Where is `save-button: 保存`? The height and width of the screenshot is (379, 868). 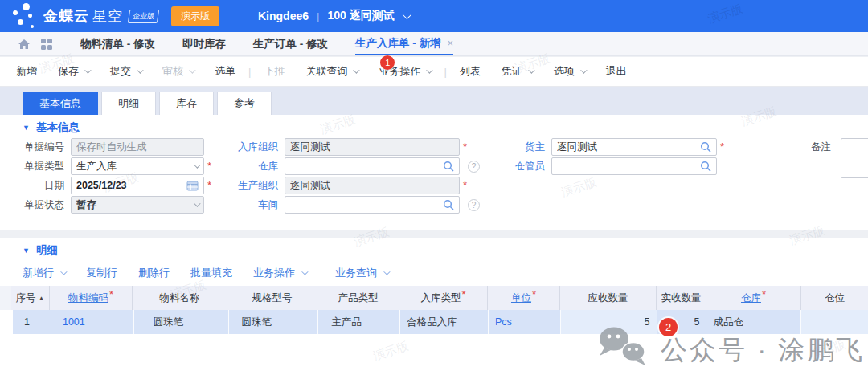 save-button: 保存 is located at coordinates (74, 71).